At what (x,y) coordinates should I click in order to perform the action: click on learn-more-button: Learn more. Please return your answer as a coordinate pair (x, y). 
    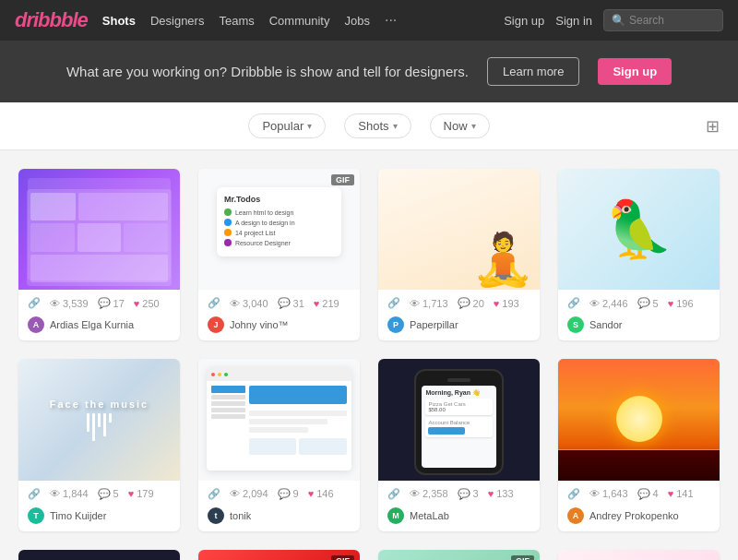
    Looking at the image, I should click on (533, 72).